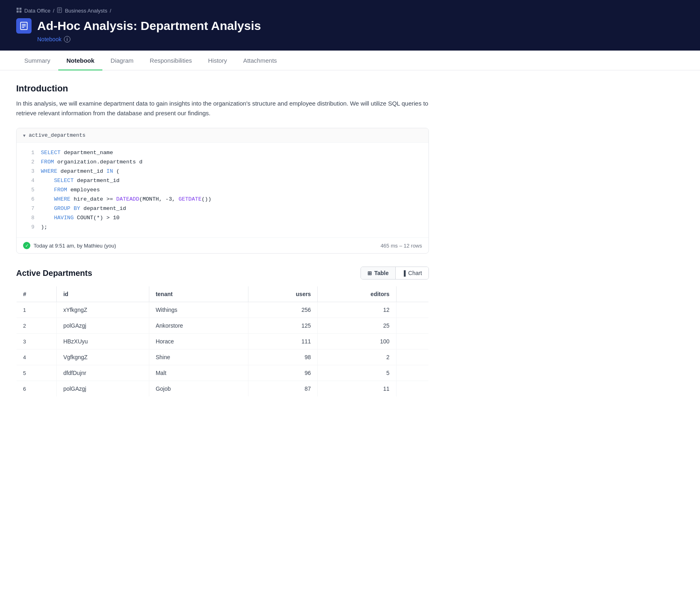 Image resolution: width=700 pixels, height=612 pixels. Describe the element at coordinates (29, 181) in the screenshot. I see `line-num-4: 4` at that location.